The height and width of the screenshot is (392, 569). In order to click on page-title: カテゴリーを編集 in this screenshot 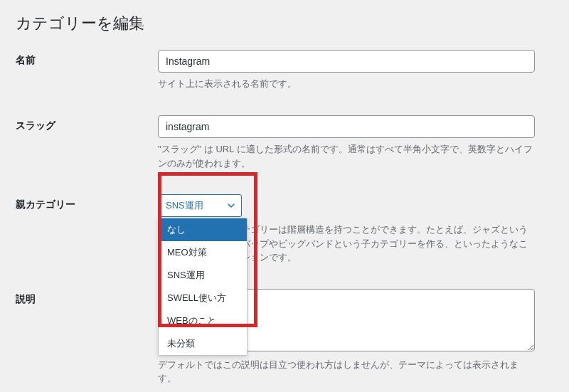, I will do `click(284, 23)`.